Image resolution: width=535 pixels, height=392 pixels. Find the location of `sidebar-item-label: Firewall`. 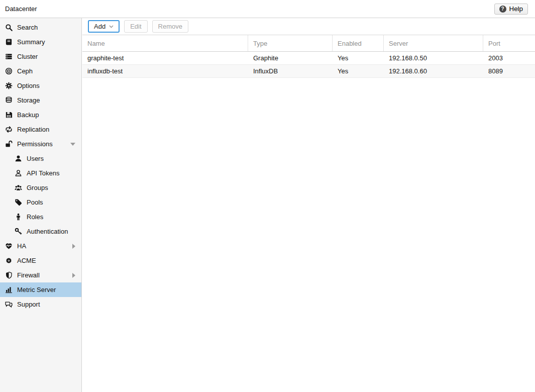

sidebar-item-label: Firewall is located at coordinates (28, 275).